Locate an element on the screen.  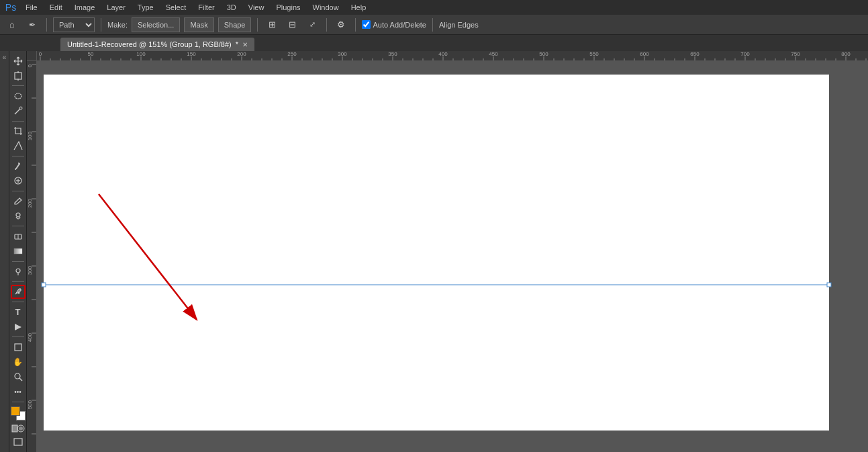
more-tools: ••• is located at coordinates (18, 392).